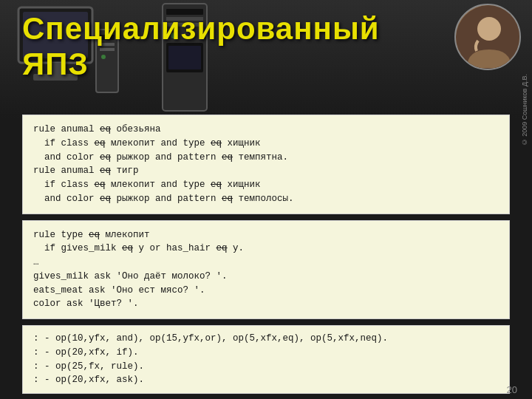 The width and height of the screenshot is (532, 399). What do you see at coordinates (266, 291) in the screenshot?
I see `code-line: eats_meat ask 'Оно ест мясо? '.` at bounding box center [266, 291].